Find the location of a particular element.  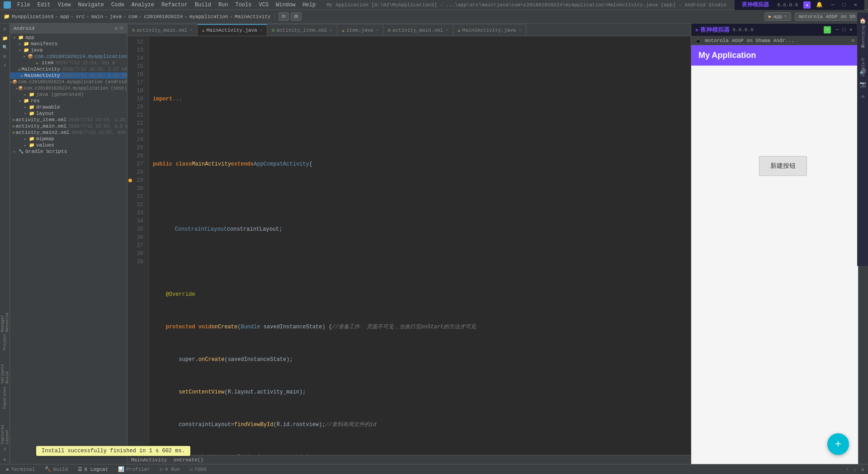

tab-close-6: ✕ is located at coordinates (520, 30).